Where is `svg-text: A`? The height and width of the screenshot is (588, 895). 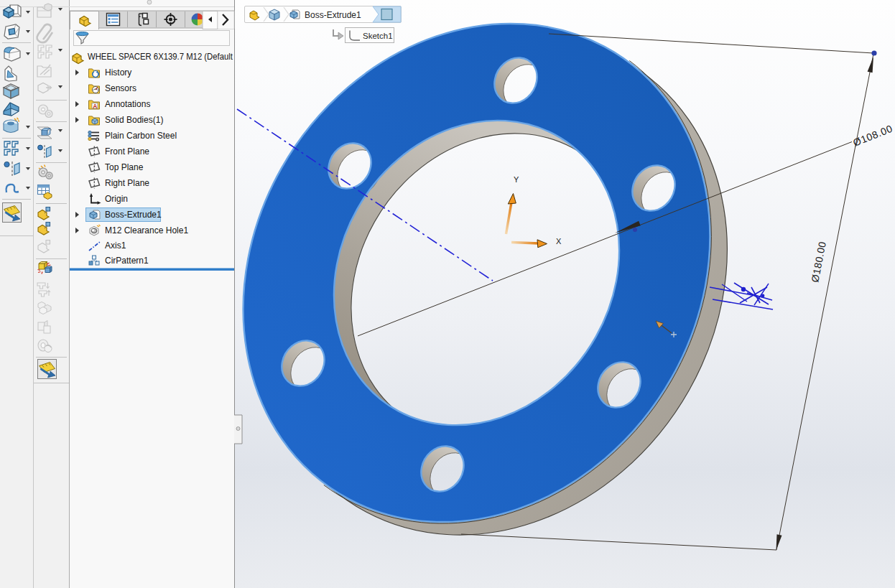
svg-text: A is located at coordinates (95, 106).